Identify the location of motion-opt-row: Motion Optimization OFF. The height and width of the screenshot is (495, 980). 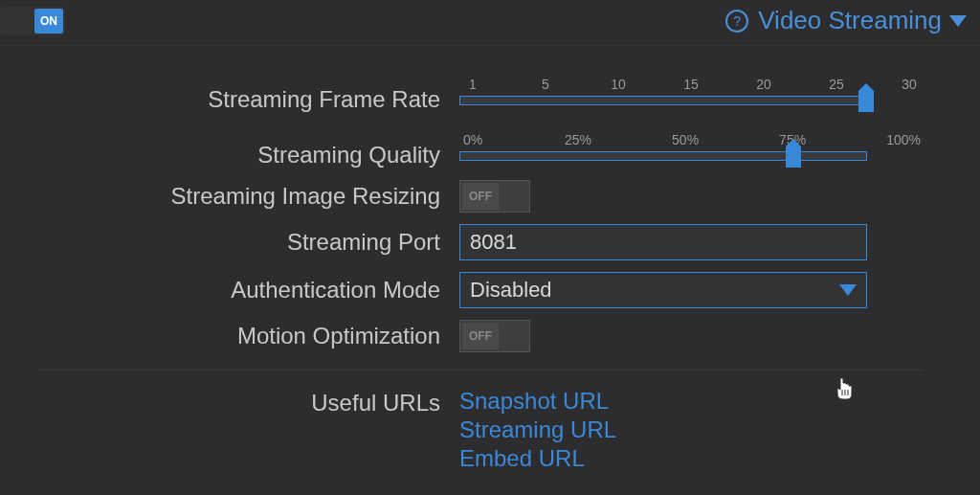
(480, 336).